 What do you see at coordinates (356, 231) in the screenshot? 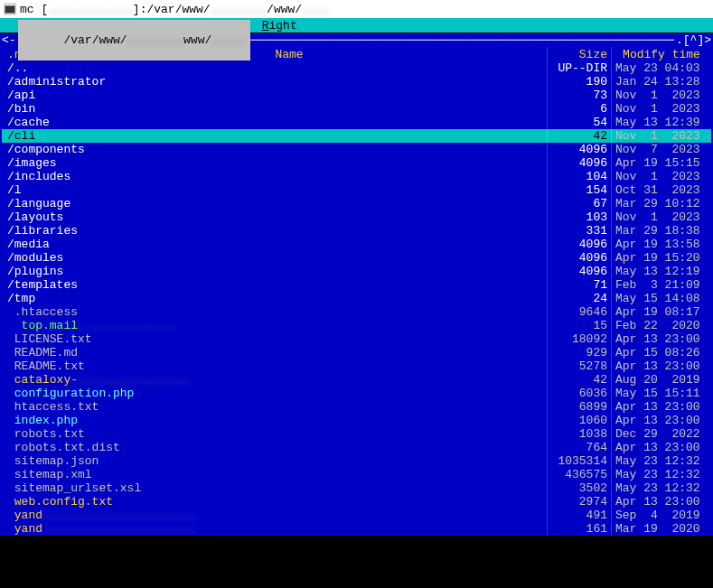
I see `file-row: /libraries331Mar 29 18:38` at bounding box center [356, 231].